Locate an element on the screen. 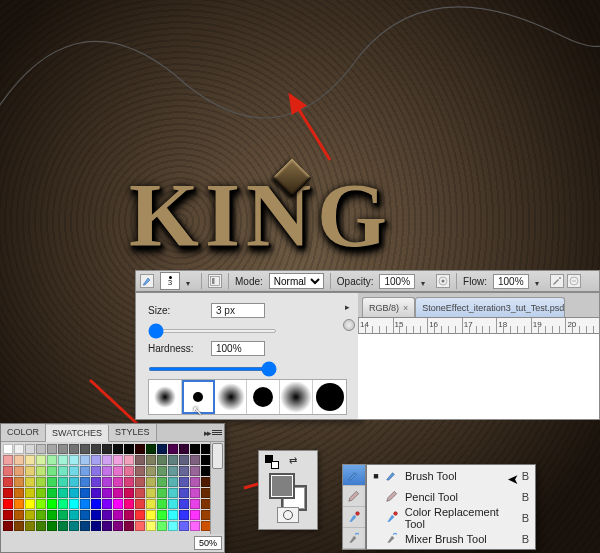 The height and width of the screenshot is (553, 600). brush-preset-picker: 3 is located at coordinates (170, 281).